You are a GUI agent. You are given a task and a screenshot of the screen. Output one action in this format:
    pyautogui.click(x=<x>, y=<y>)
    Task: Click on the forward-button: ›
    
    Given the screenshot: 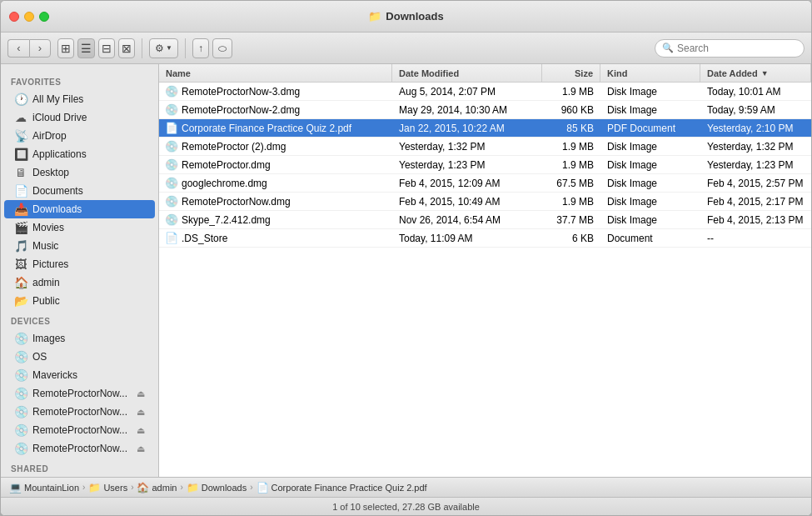 What is the action you would take?
    pyautogui.click(x=40, y=48)
    